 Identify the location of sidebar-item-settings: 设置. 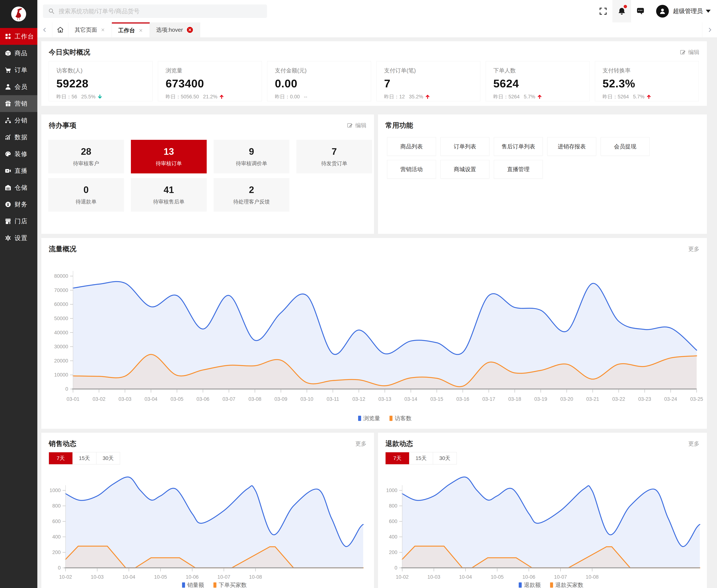
(19, 238).